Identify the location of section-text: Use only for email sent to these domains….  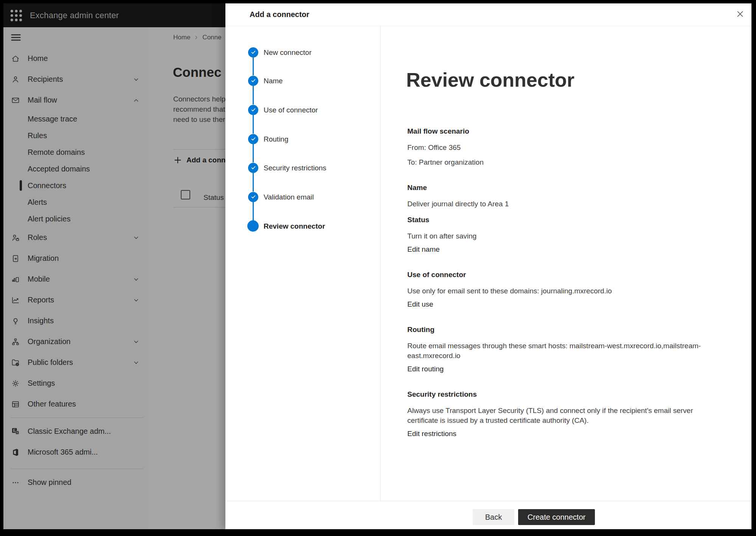
(560, 291).